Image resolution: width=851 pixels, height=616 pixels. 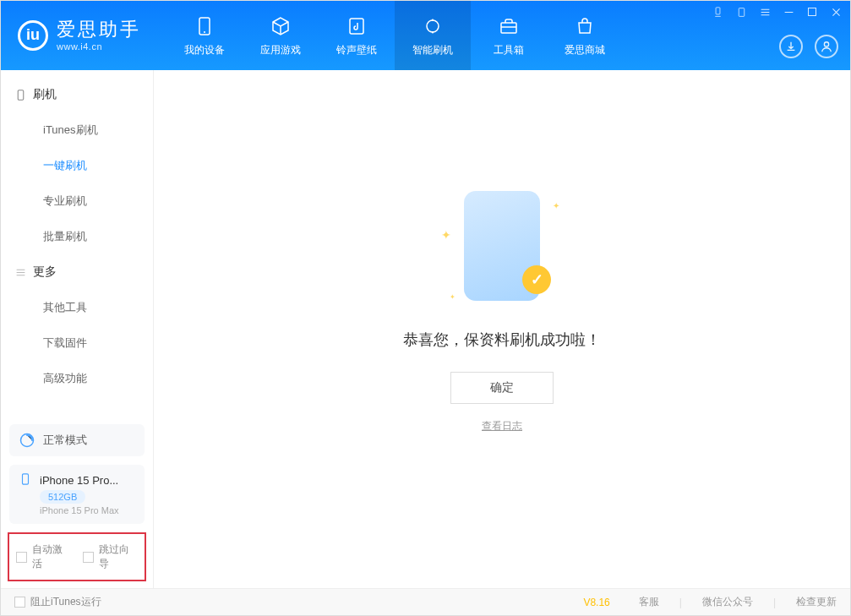 I want to click on ok-button: 确定, so click(x=502, y=388).